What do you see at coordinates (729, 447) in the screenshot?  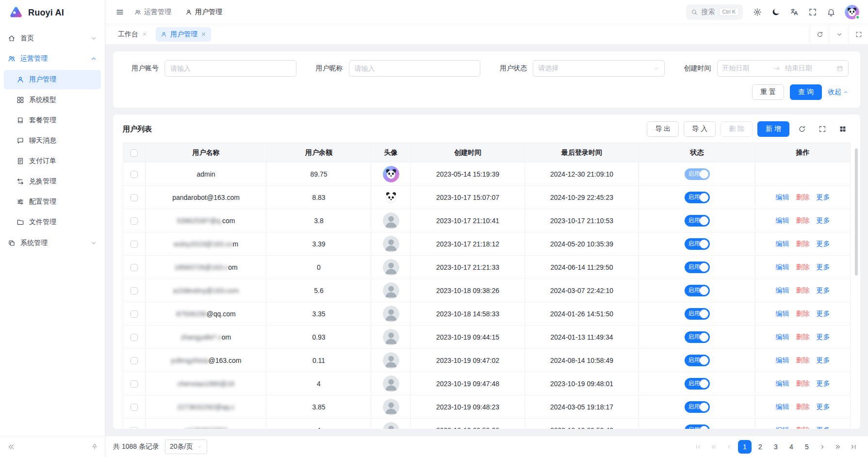 I see `prev-page-button` at bounding box center [729, 447].